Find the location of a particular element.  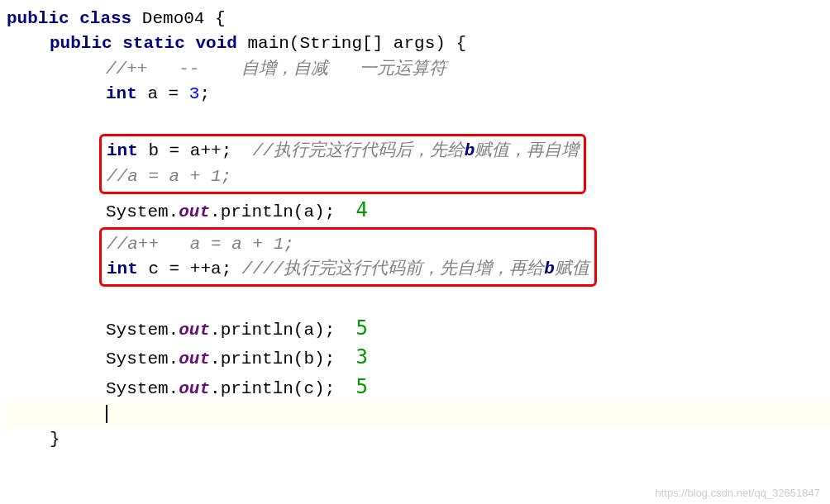

semicolon: ; is located at coordinates (205, 94).